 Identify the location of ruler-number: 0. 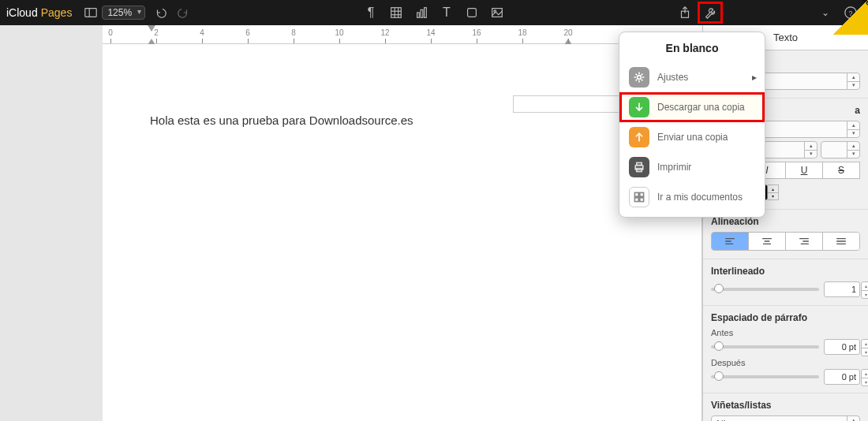
(110, 33).